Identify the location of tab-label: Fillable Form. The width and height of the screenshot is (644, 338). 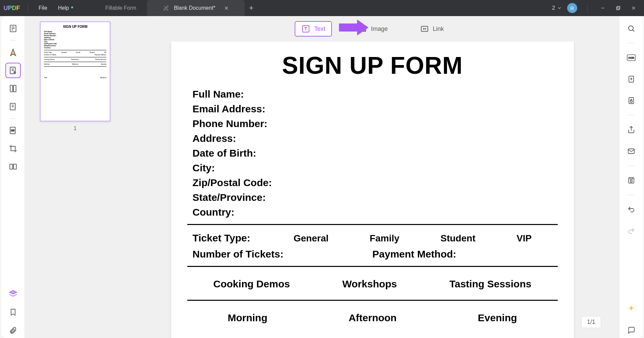
(121, 8).